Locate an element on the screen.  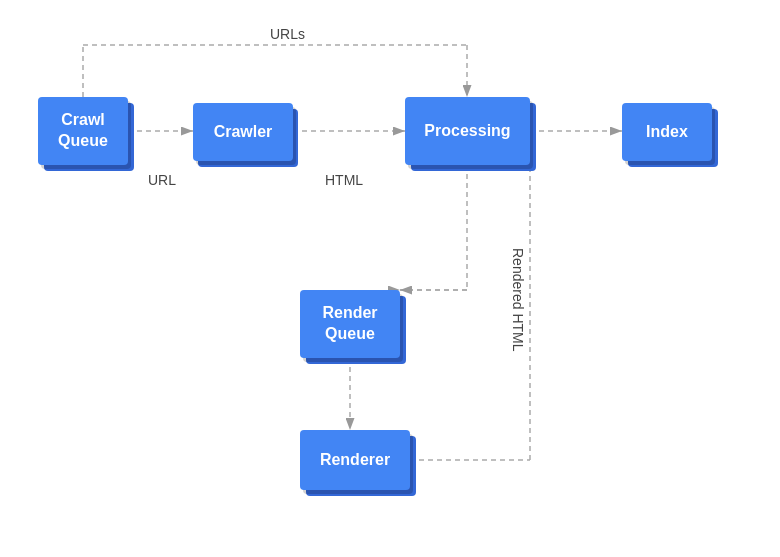
html-label: HTML is located at coordinates (344, 180).